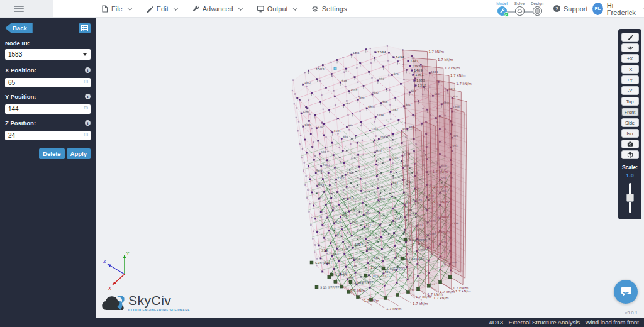 The image size is (644, 327). What do you see at coordinates (26, 9) in the screenshot?
I see `hamburger-menu-button` at bounding box center [26, 9].